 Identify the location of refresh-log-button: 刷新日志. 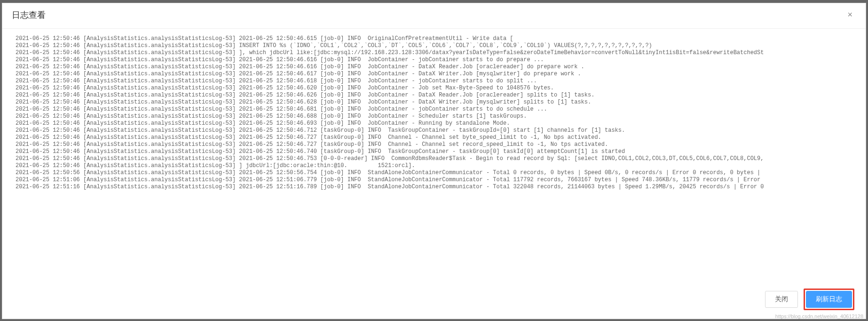
(829, 299).